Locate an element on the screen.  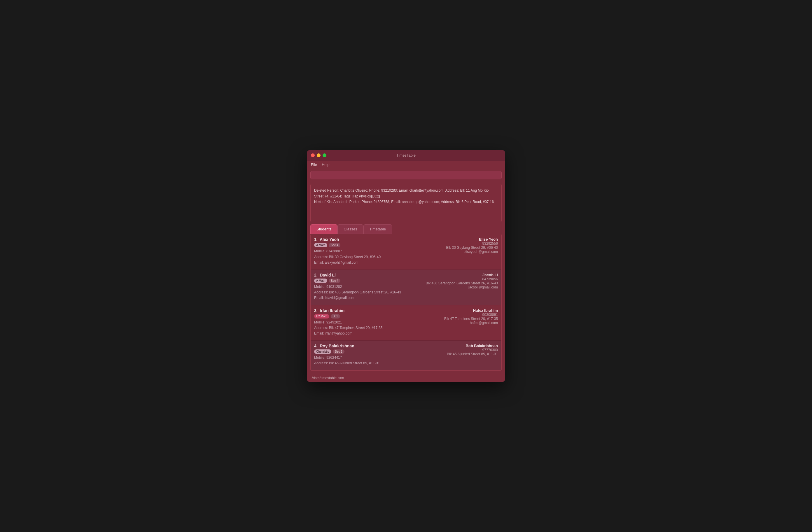
student-row: 3. Irfan Ibrahim H2 Math JC1 Mobile: 924… is located at coordinates (406, 323).